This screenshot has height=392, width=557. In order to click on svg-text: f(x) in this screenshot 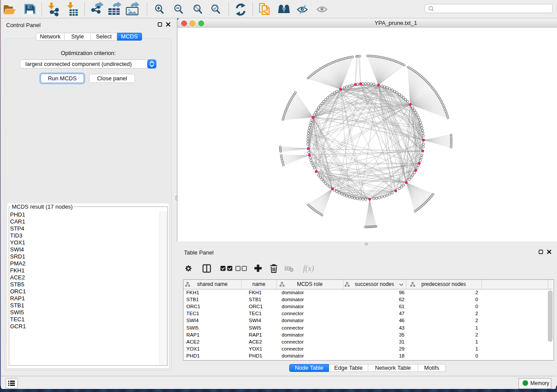, I will do `click(308, 269)`.